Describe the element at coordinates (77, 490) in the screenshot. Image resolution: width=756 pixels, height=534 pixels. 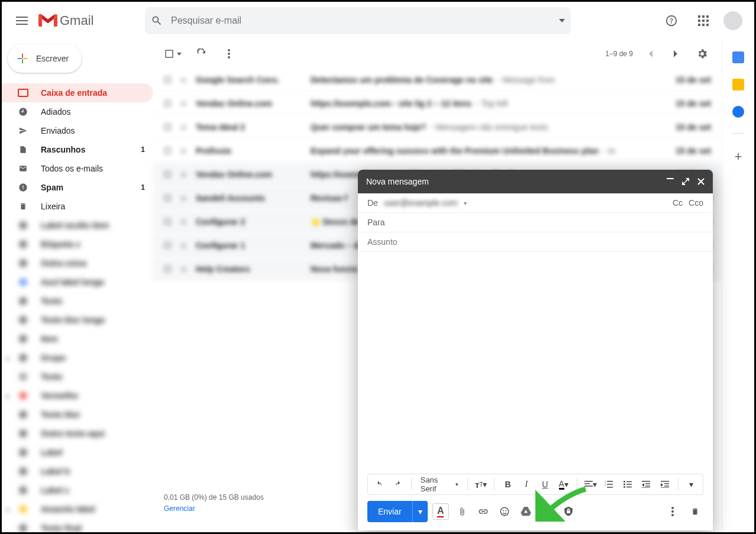
I see `label-blurred: Label c` at that location.